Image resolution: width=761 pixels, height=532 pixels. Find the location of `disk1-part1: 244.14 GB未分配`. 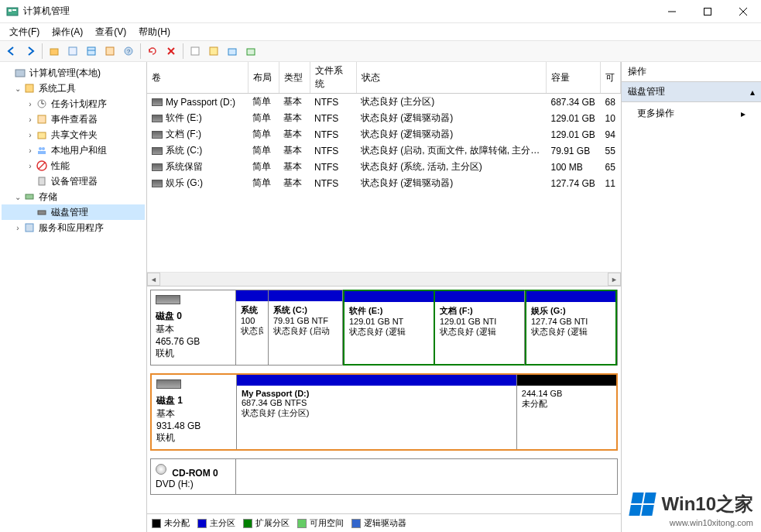

disk1-part1: 244.14 GB未分配 is located at coordinates (567, 412).